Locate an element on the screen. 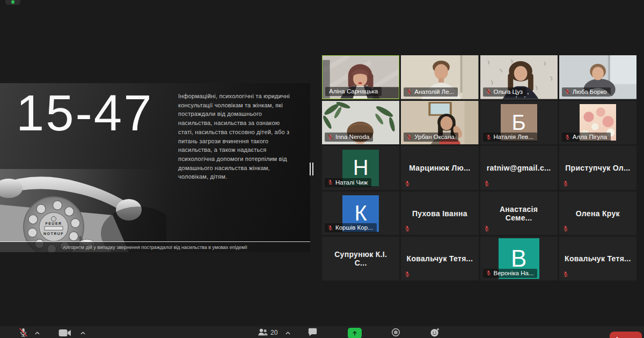 The image size is (644, 338). name-label: Вероніка На... is located at coordinates (510, 274).